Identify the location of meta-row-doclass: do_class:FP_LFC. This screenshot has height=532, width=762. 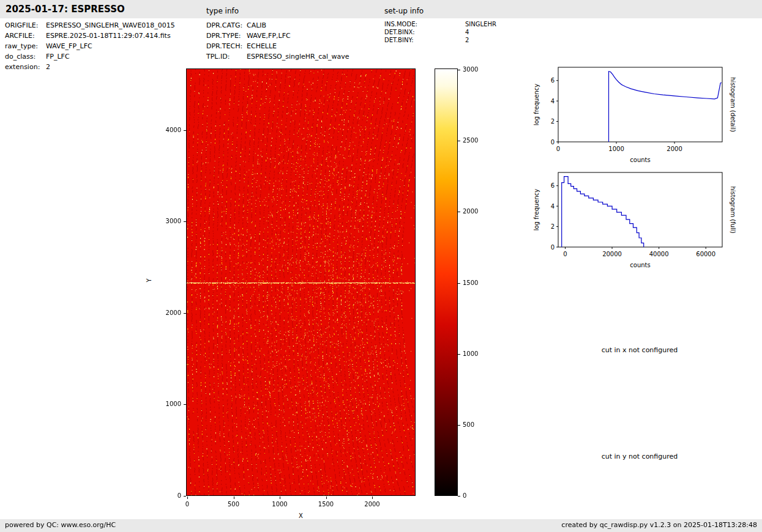
(90, 56).